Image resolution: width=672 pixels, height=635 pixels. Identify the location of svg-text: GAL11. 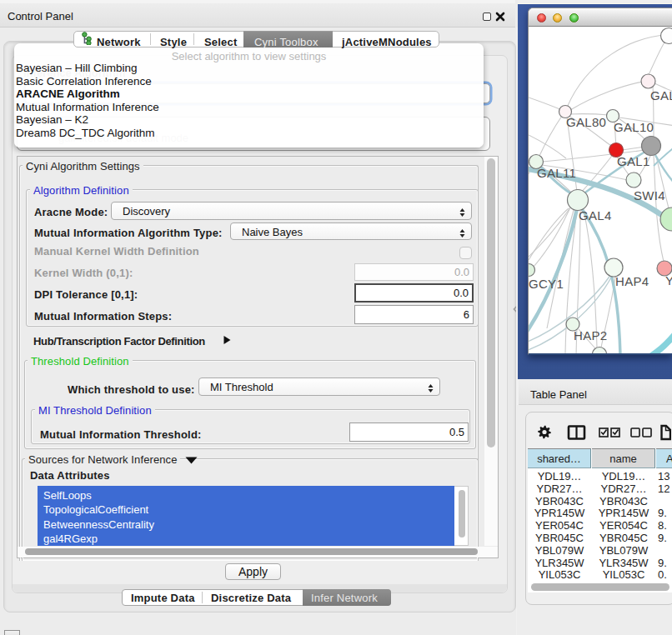
(557, 173).